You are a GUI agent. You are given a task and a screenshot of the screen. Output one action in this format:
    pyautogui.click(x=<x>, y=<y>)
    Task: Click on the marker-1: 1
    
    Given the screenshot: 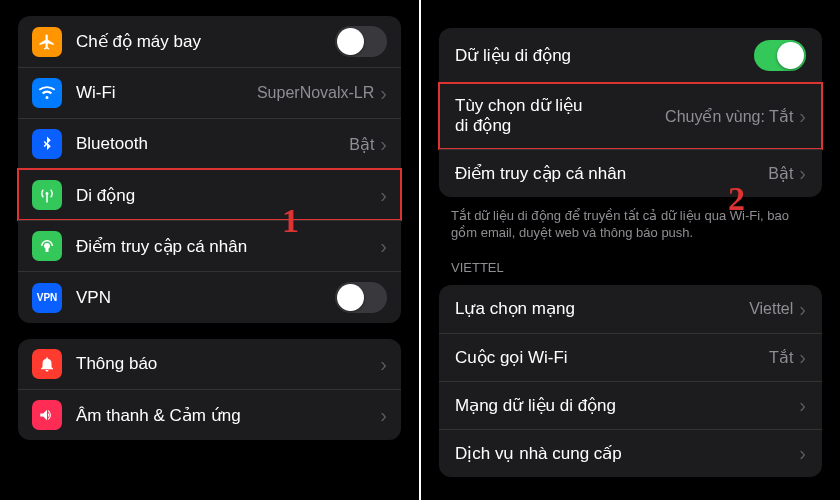 What is the action you would take?
    pyautogui.click(x=290, y=221)
    